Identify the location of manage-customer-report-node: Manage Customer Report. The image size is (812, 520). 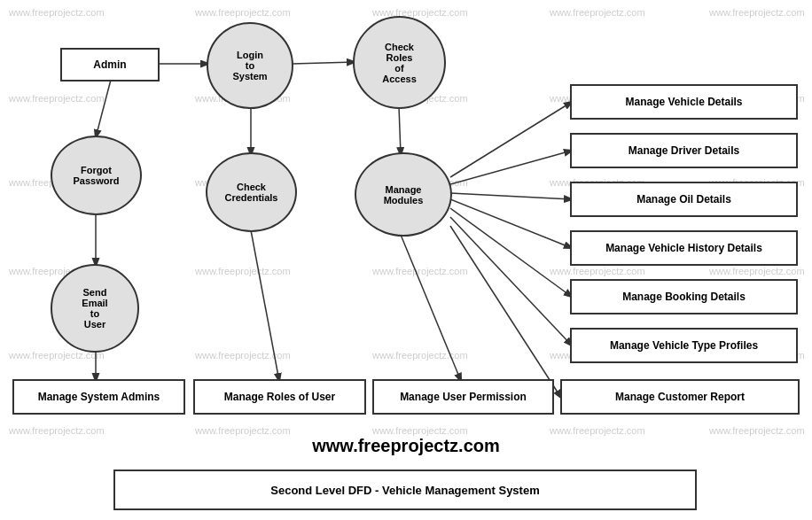
(680, 397).